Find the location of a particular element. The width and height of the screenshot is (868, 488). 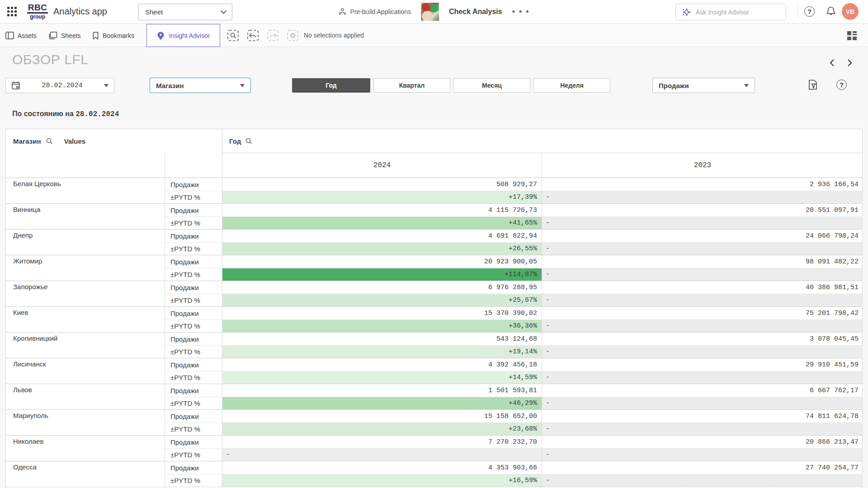

pivot-store-group: Винница Продажи 4 115 726,73 20 551 097,… is located at coordinates (434, 216).